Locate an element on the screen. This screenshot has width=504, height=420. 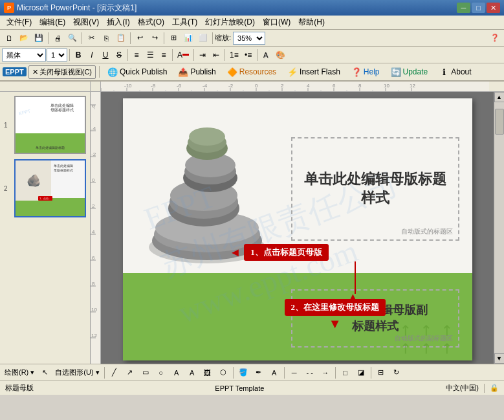
font-color-btn2: A is located at coordinates (274, 373).